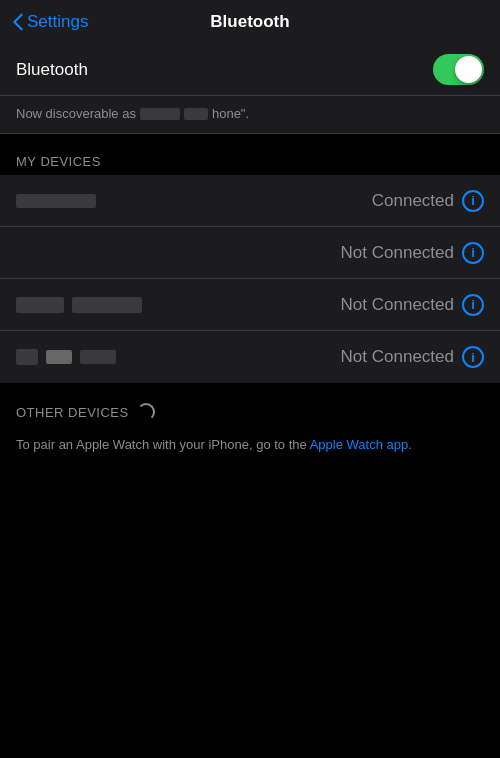 This screenshot has height=758, width=500. Describe the element at coordinates (59, 357) in the screenshot. I see `device-name-block-4b` at that location.